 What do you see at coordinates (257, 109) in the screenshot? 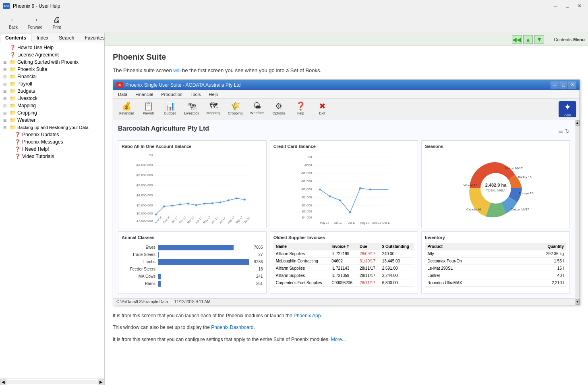
I see `tool-weather: 🌤 Weather` at bounding box center [257, 109].